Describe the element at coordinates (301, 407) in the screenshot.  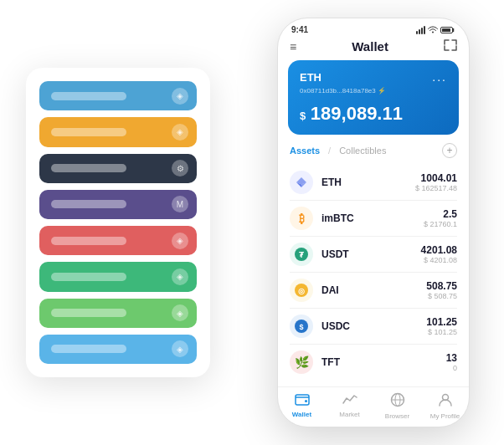
I see `nav-wallet: Wallet` at that location.